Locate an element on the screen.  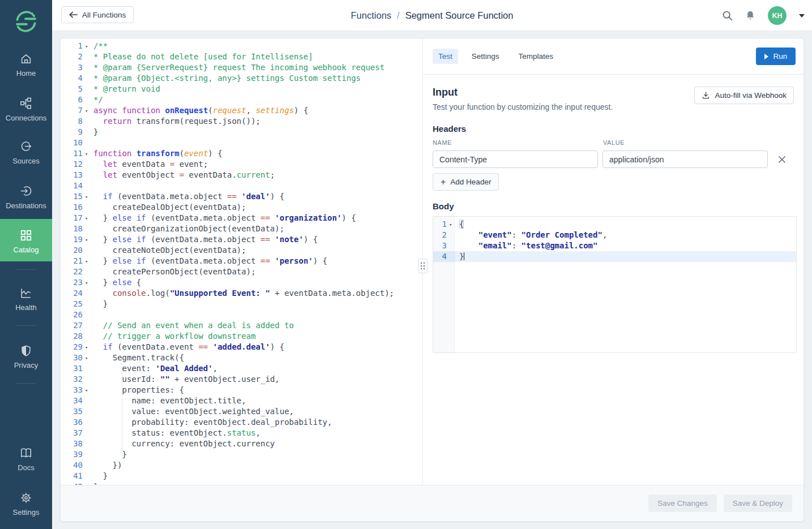
sidebar-item-label: Docs is located at coordinates (26, 467).